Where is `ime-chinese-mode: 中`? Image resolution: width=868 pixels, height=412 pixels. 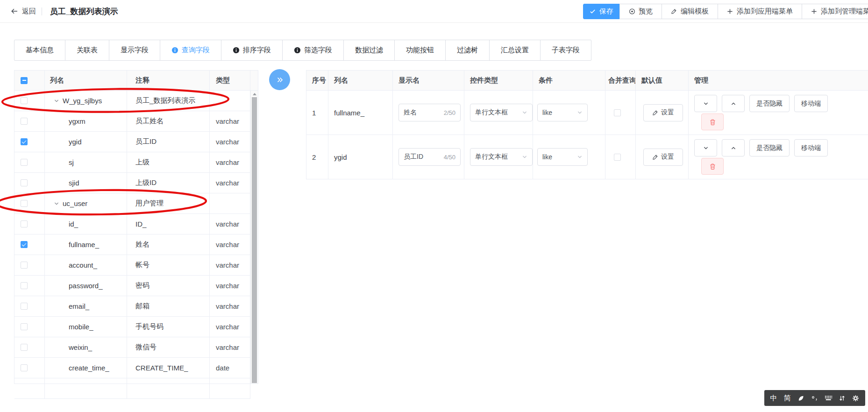 ime-chinese-mode: 中 is located at coordinates (774, 398).